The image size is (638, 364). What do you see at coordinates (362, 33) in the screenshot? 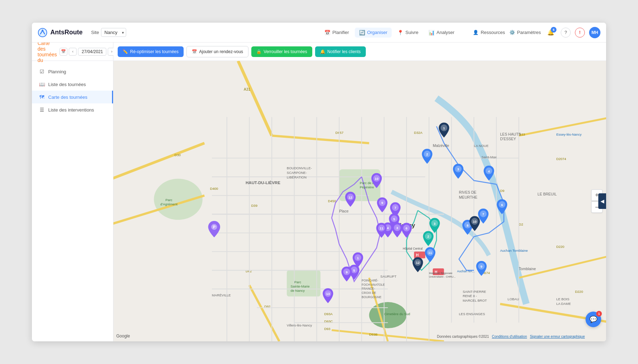
I see `organiser-icon: 🔄` at bounding box center [362, 33].